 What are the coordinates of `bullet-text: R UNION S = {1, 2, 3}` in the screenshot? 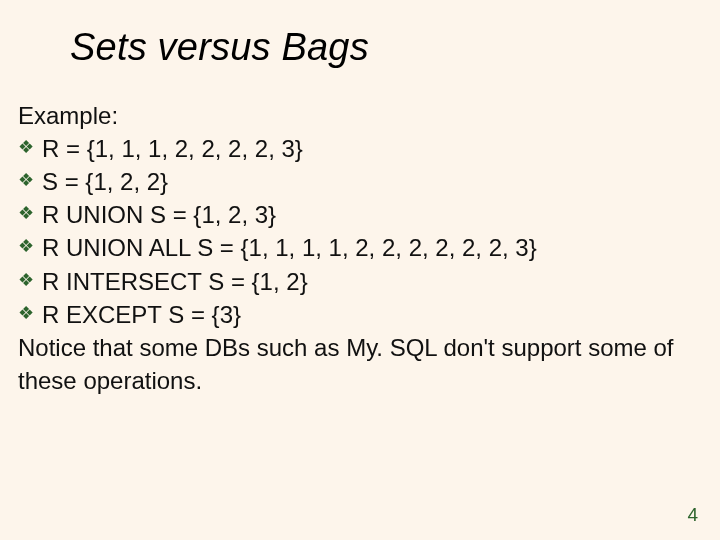 It's located at (159, 214).